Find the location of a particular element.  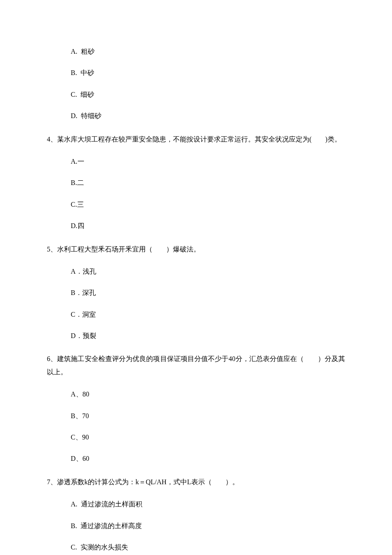

option-item: A、80 is located at coordinates (208, 394).